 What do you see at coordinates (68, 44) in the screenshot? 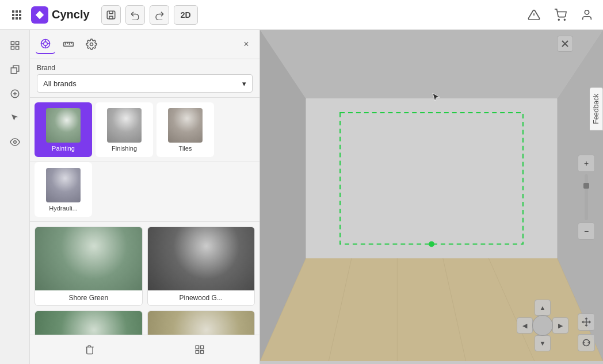
I see `tab-ruler` at bounding box center [68, 44].